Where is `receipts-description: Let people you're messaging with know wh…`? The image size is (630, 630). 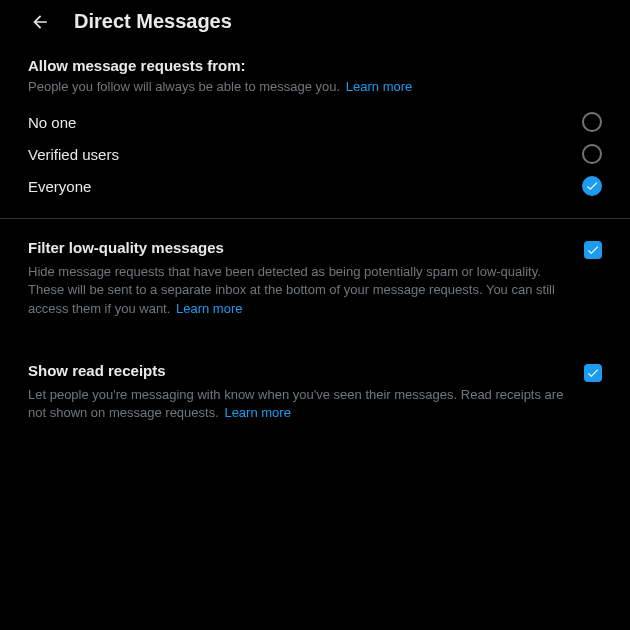 receipts-description: Let people you're messaging with know wh… is located at coordinates (315, 402).